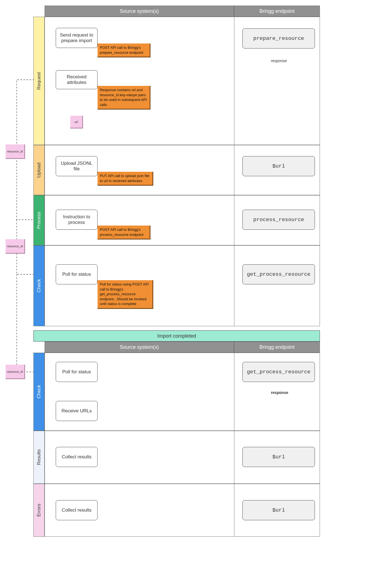 This screenshot has width=384, height=588. Describe the element at coordinates (279, 457) in the screenshot. I see `endpoint-url-2: $url` at that location.